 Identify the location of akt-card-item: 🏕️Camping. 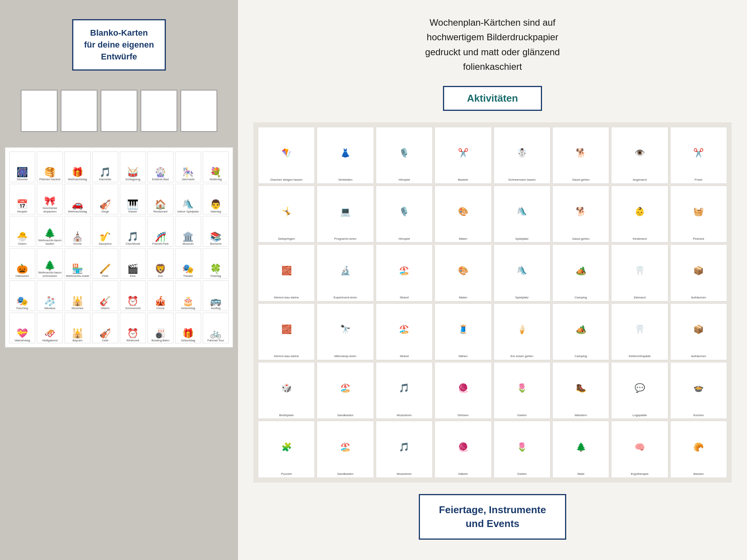
(581, 273).